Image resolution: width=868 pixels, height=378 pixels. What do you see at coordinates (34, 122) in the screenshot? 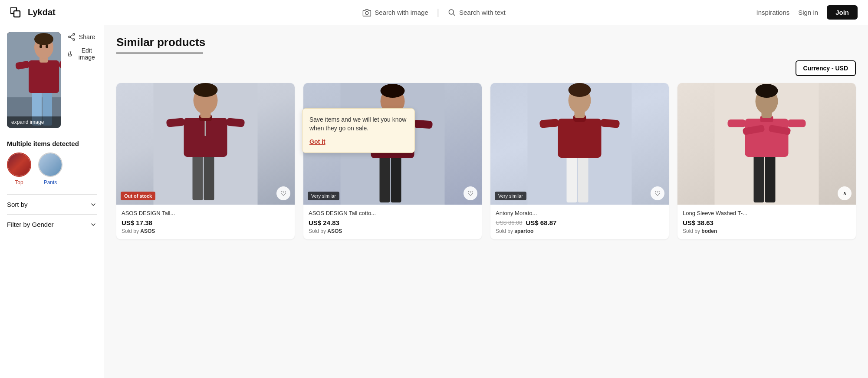
I see `expand-image-label: expand image` at bounding box center [34, 122].